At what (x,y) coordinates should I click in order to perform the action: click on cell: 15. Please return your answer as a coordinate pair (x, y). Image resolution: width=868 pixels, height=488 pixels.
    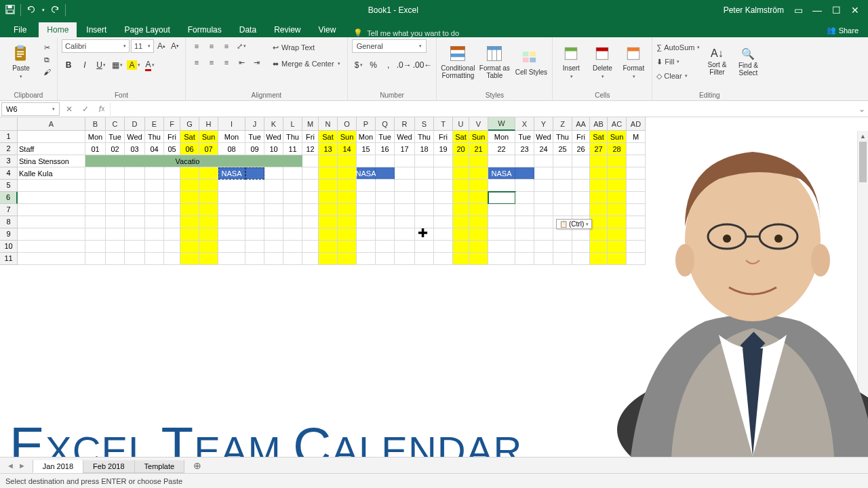
    Looking at the image, I should click on (366, 149).